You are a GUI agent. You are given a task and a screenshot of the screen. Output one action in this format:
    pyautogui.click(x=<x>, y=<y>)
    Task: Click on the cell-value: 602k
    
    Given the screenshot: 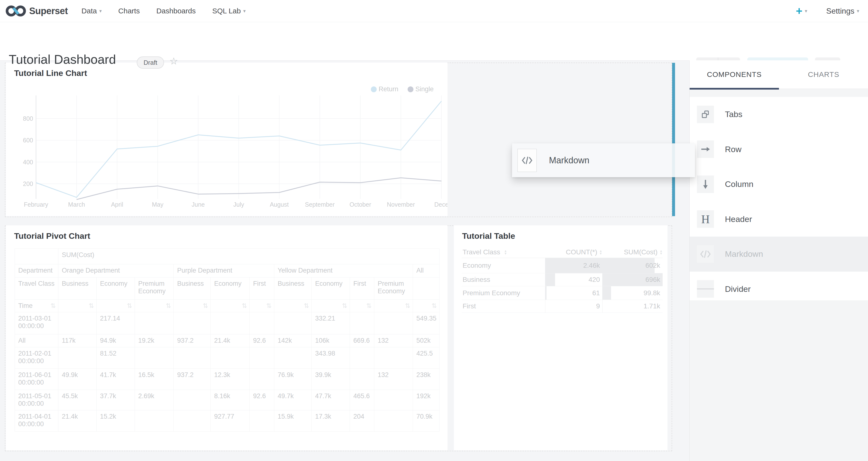 What is the action you would take?
    pyautogui.click(x=653, y=266)
    